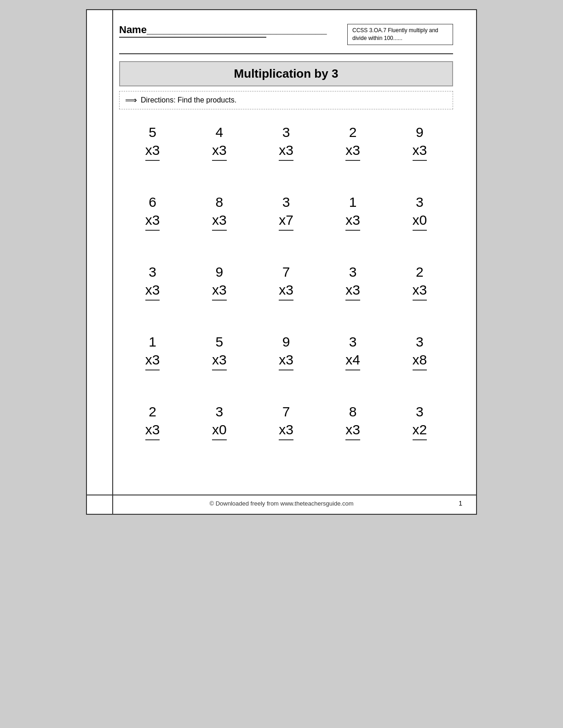 The height and width of the screenshot is (728, 563). I want to click on problem-cell-r4-c1: 1x3, so click(153, 352).